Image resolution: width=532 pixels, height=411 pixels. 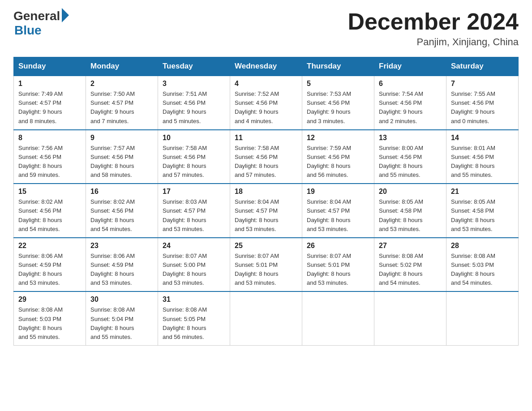 What do you see at coordinates (50, 300) in the screenshot?
I see `day-number: 29` at bounding box center [50, 300].